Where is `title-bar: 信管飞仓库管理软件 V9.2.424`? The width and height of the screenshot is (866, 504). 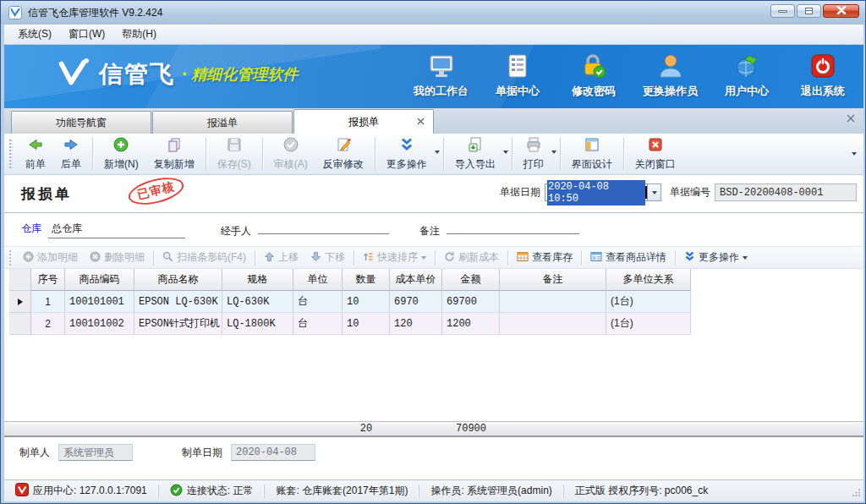 title-bar: 信管飞仓库管理软件 V9.2.424 is located at coordinates (433, 13).